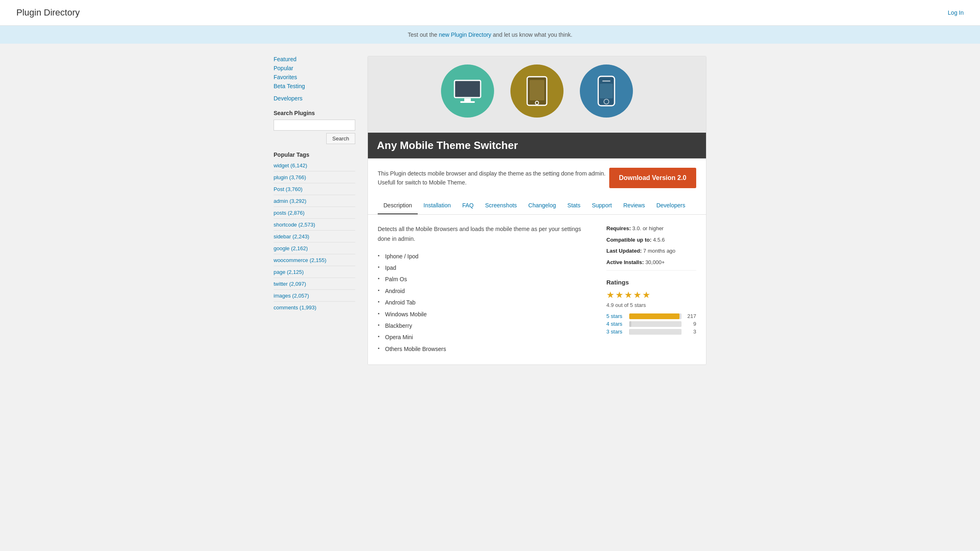  Describe the element at coordinates (292, 295) in the screenshot. I see `tag-images: images (2,057)` at that location.